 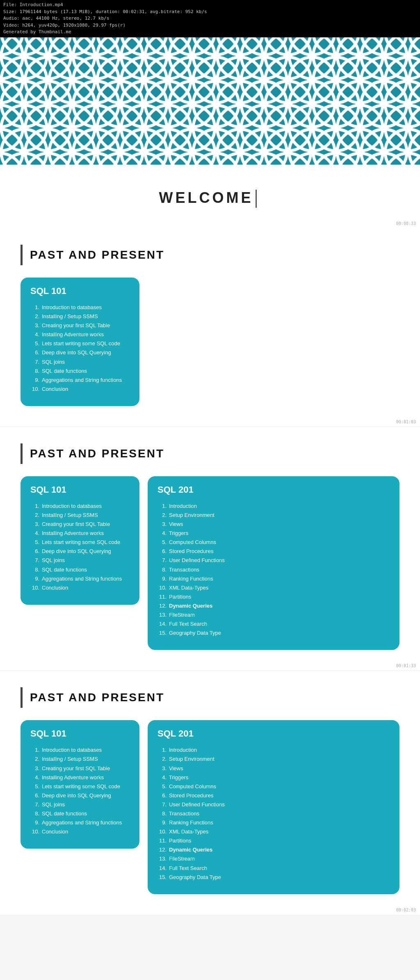 I want to click on card-list-sql201-1: 1.Introduction 2.Setup Environment 3.Vie…, so click(x=274, y=570).